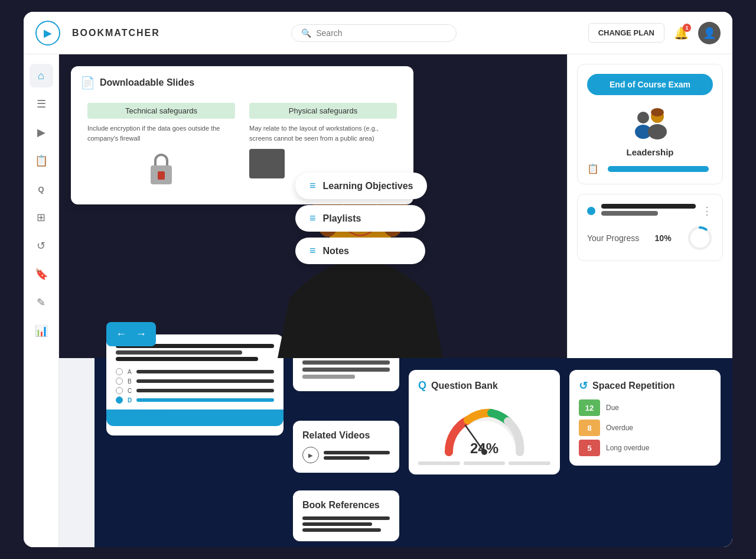 The height and width of the screenshot is (559, 756). Describe the element at coordinates (361, 186) in the screenshot. I see `learning-objectives-menu-item: ≡ Learning Objectives` at that location.